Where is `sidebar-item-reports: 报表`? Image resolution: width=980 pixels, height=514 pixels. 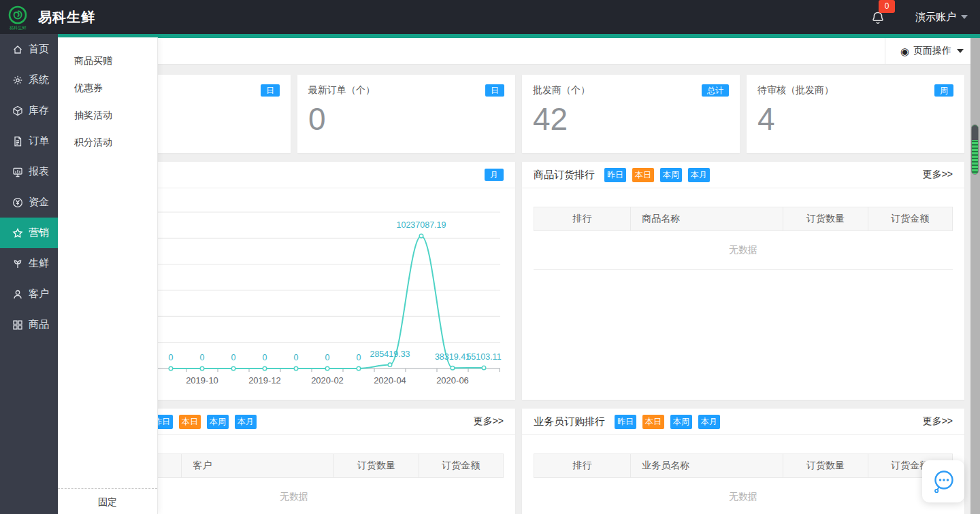
sidebar-item-reports: 报表 is located at coordinates (29, 171).